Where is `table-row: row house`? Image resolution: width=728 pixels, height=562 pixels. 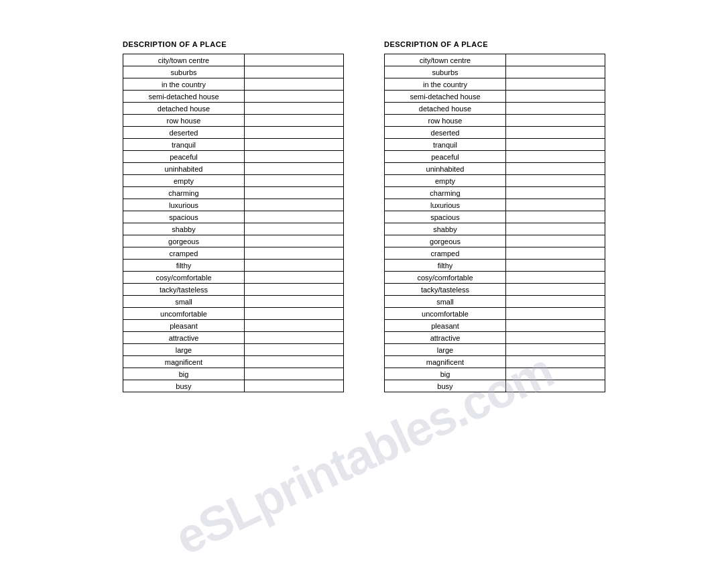 table-row: row house is located at coordinates (495, 121).